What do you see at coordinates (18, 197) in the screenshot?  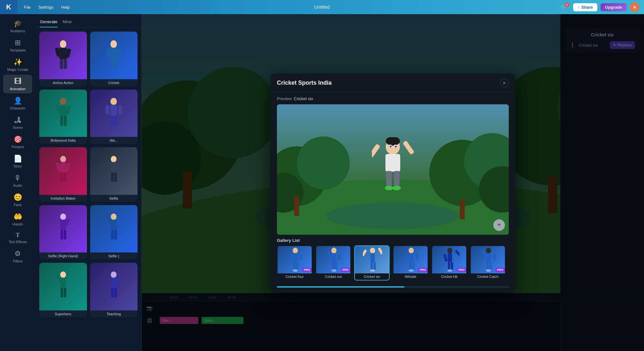 I see `face-icon: 😊` at bounding box center [18, 197].